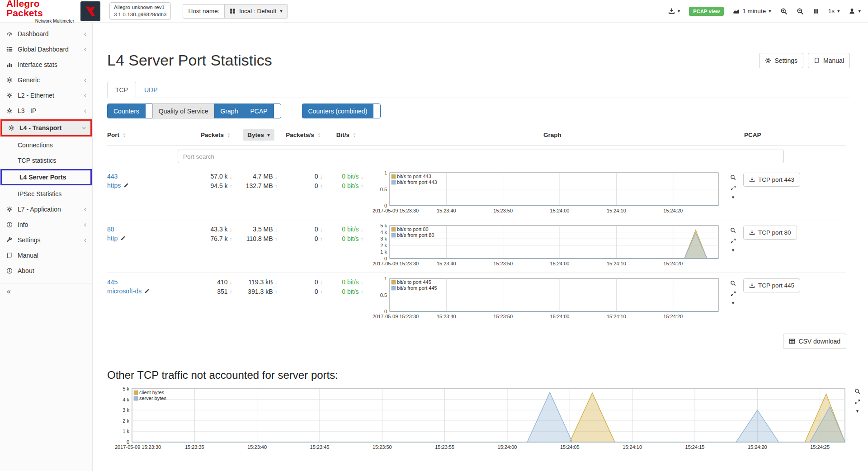 Image resolution: width=868 pixels, height=471 pixels. Describe the element at coordinates (338, 111) in the screenshot. I see `counters-combined-button: Counters (combined)` at that location.